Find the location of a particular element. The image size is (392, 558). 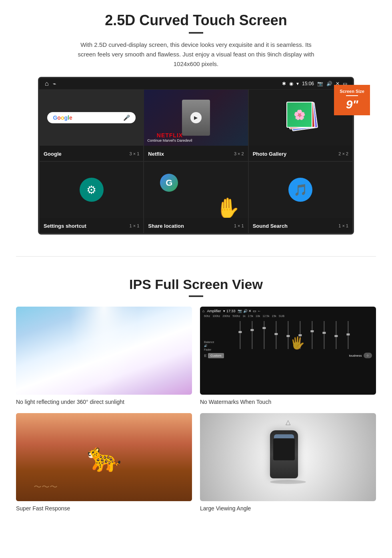

google-app-size: 3 × 1 is located at coordinates (134, 154).